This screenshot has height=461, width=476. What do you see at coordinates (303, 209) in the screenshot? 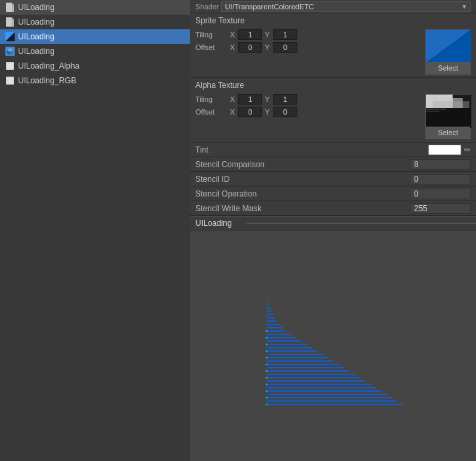
I see `stencil-write-mask-label: Stencil Write Mask` at bounding box center [303, 209].